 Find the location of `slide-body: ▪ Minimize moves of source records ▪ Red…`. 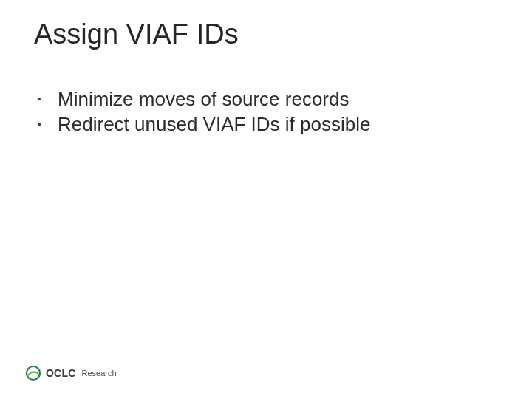

slide-body: ▪ Minimize moves of source records ▪ Red… is located at coordinates (268, 112).